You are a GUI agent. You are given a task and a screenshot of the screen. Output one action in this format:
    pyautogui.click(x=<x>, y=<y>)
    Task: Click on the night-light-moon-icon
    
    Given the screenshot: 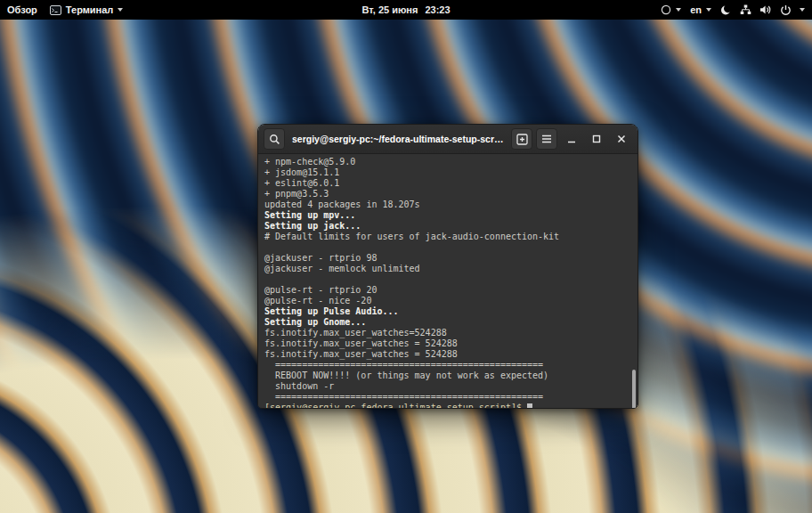 What is the action you would take?
    pyautogui.click(x=727, y=11)
    